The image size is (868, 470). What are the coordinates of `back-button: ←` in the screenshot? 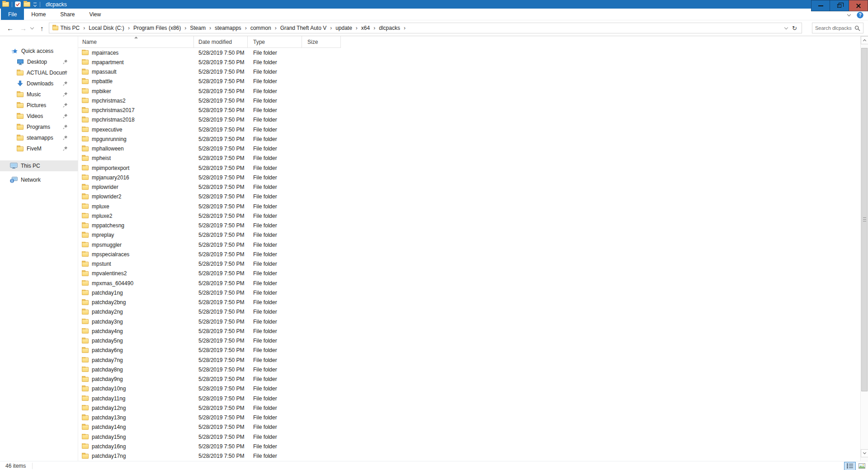 It's located at (10, 28).